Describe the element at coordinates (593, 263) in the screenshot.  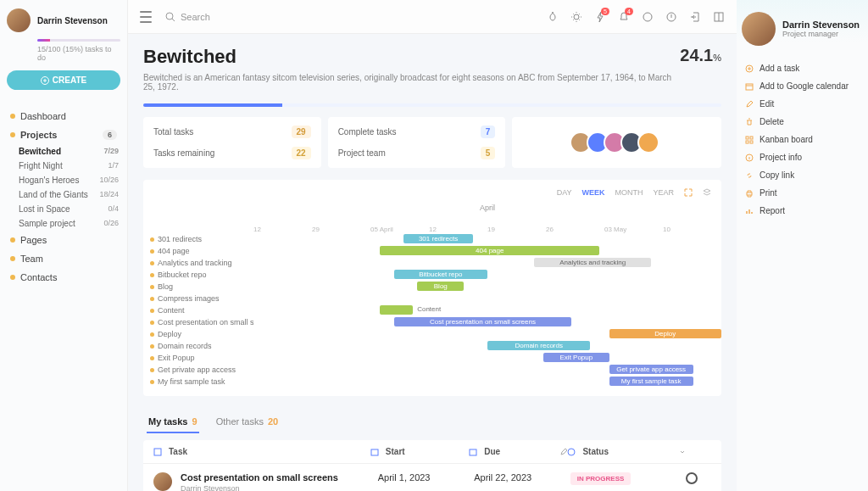
I see `gantt-bar: Analytics and tracking` at that location.